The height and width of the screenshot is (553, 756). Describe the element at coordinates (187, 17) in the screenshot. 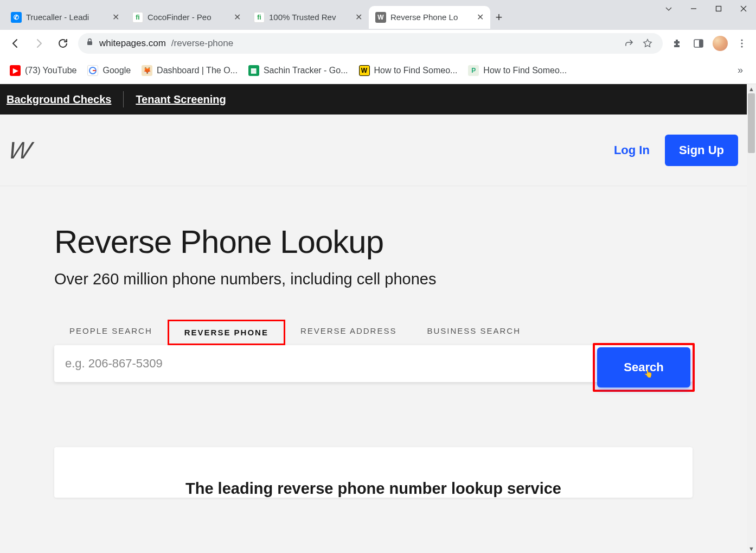

I see `tab-cocofinder: fi CocoFinder - Peo ✕` at that location.